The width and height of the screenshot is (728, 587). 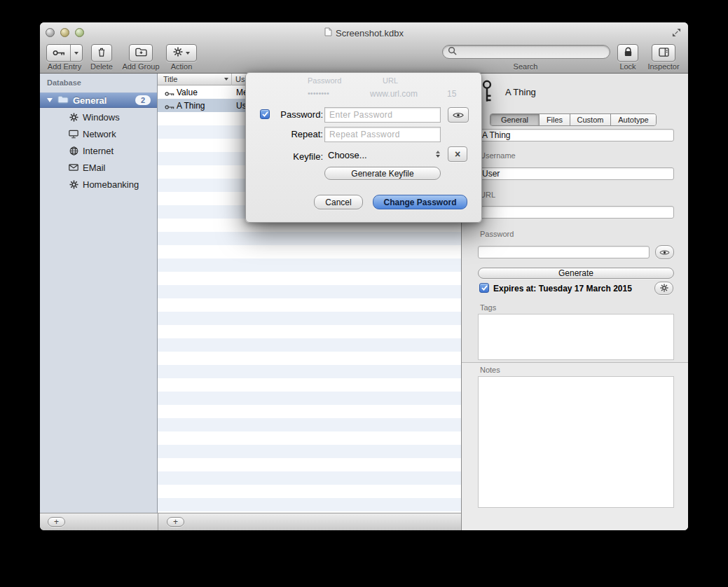 I want to click on keyfile-dropdown-value: Choose..., so click(x=348, y=156).